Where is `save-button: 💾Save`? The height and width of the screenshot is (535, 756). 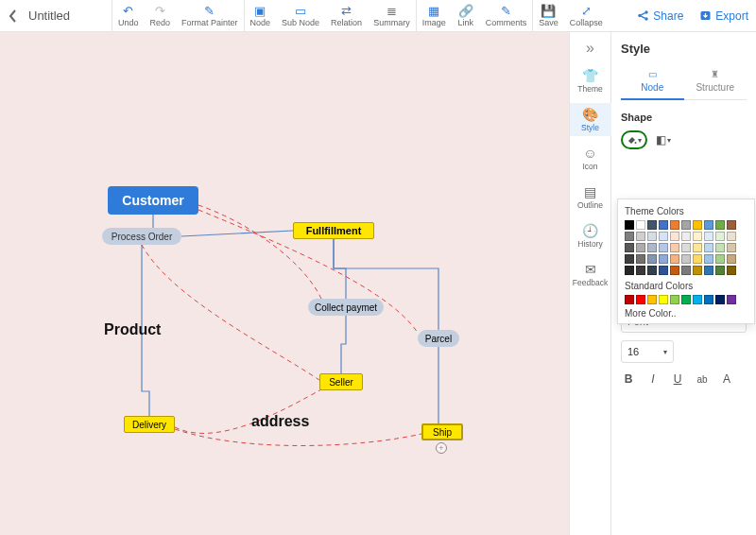 save-button: 💾Save is located at coordinates (548, 15).